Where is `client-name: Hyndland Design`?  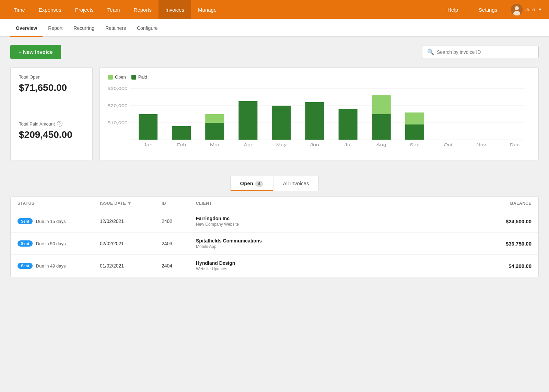
client-name: Hyndland Design is located at coordinates (340, 263).